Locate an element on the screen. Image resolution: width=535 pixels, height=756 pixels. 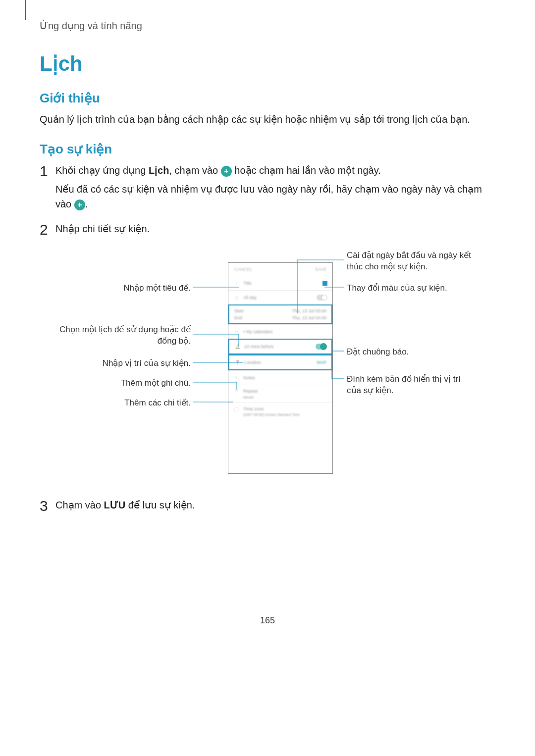
section-create-title: Tạo sự kiện is located at coordinates (268, 150).